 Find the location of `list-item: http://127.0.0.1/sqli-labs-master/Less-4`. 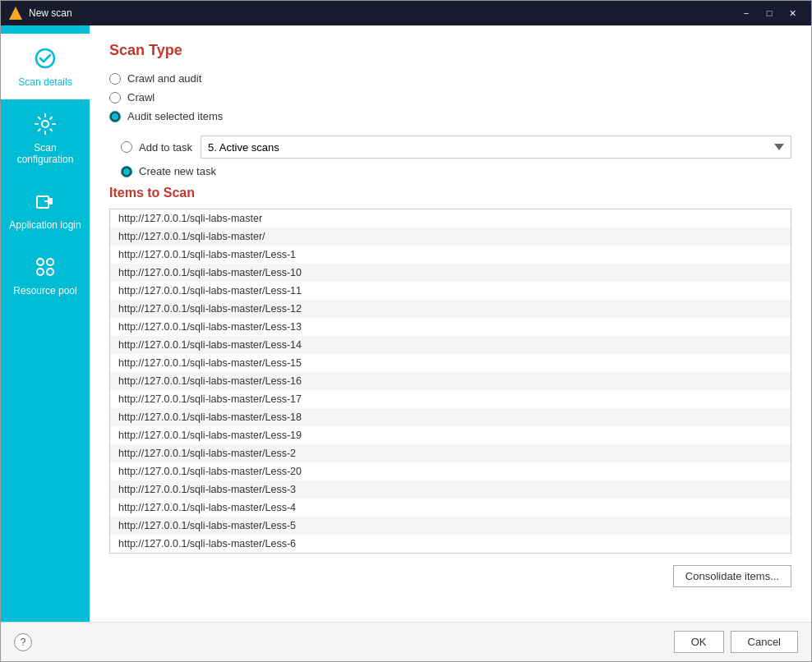

list-item: http://127.0.0.1/sqli-labs-master/Less-4 is located at coordinates (450, 508).